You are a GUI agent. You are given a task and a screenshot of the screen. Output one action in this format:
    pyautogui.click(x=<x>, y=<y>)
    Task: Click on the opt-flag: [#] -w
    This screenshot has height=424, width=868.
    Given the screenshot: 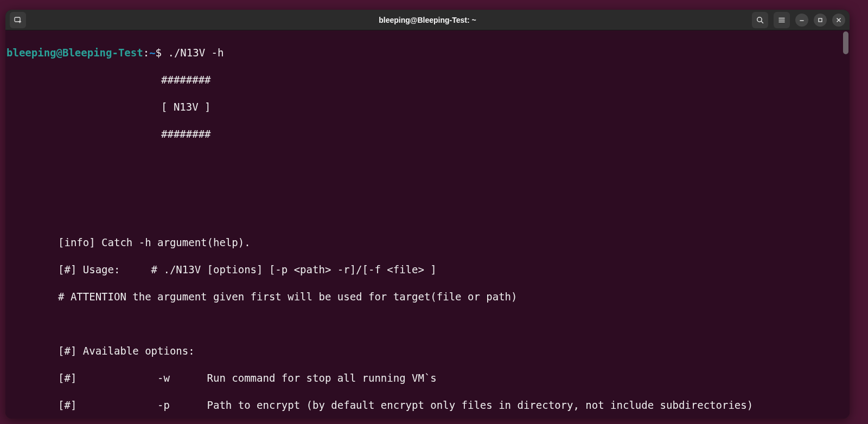 What is the action you would take?
    pyautogui.click(x=132, y=378)
    